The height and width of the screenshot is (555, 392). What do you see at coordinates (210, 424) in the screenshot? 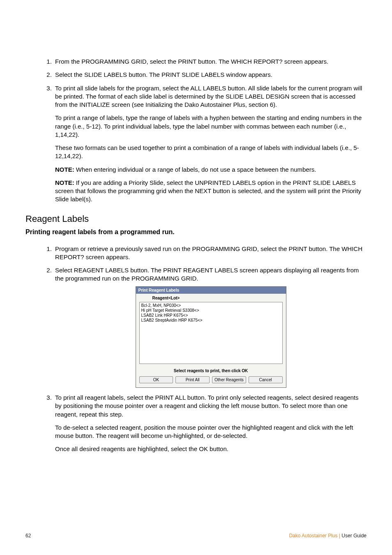
I see `step-b3: To print all reagent labels, select the …` at bounding box center [210, 424].